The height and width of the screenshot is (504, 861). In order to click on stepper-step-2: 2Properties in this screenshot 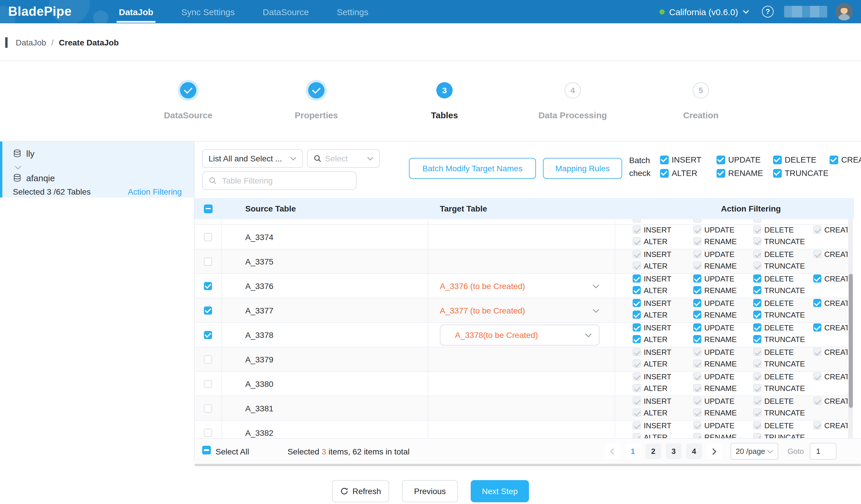, I will do `click(316, 101)`.